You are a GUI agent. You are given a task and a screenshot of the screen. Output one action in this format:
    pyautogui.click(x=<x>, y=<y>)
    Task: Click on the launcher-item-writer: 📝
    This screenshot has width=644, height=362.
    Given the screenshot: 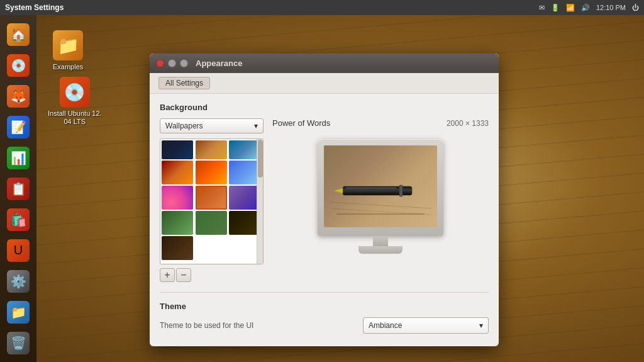 What is the action you would take?
    pyautogui.click(x=18, y=127)
    